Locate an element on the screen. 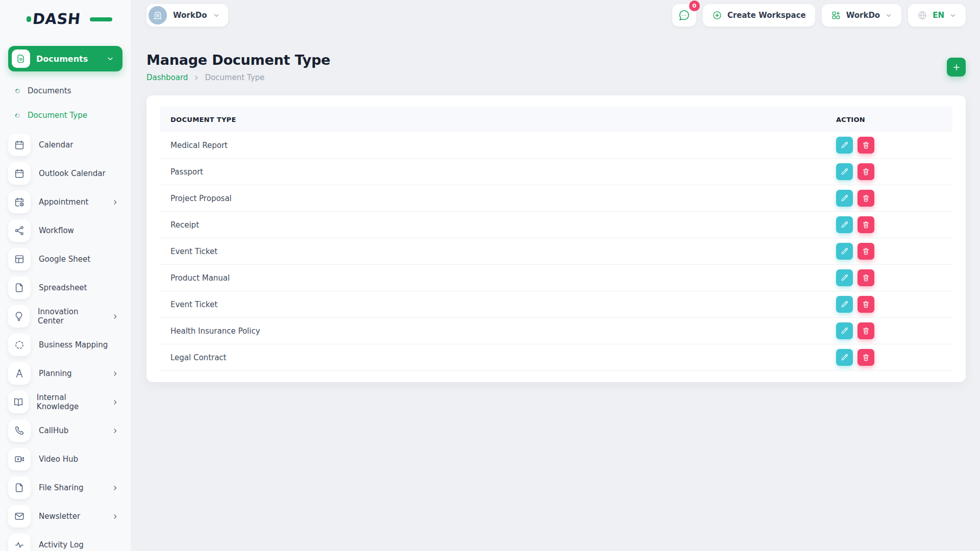  sidebar-group-documents: Documents is located at coordinates (65, 59).